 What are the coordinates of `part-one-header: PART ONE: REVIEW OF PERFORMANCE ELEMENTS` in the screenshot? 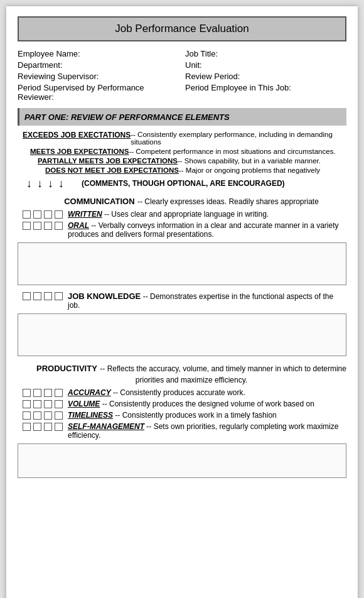 It's located at (182, 117).